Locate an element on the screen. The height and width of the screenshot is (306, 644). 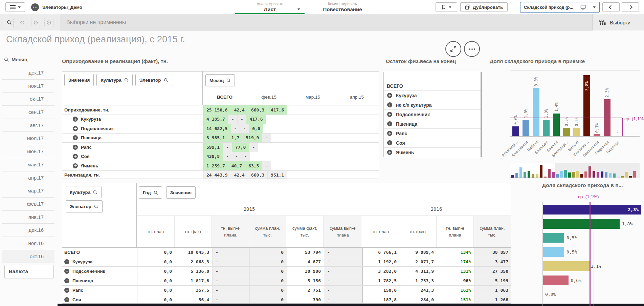
pivot-value-cell: 63,5 is located at coordinates (253, 166).